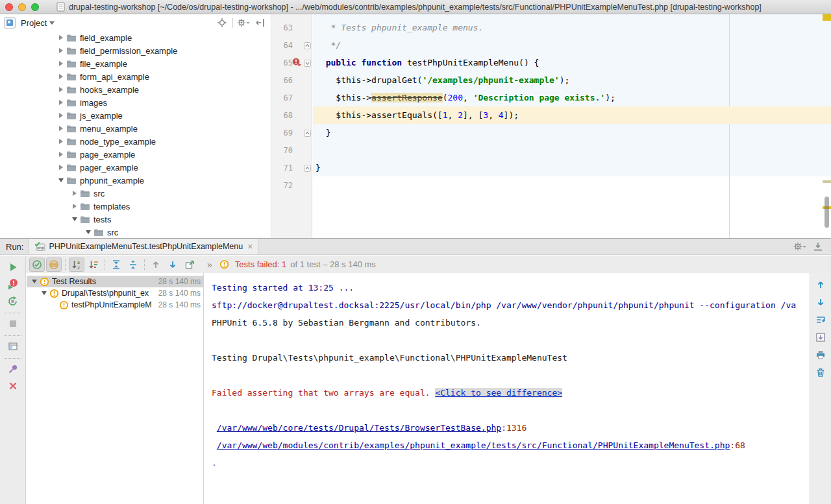 The image size is (831, 504). I want to click on clear-all-icon, so click(821, 372).